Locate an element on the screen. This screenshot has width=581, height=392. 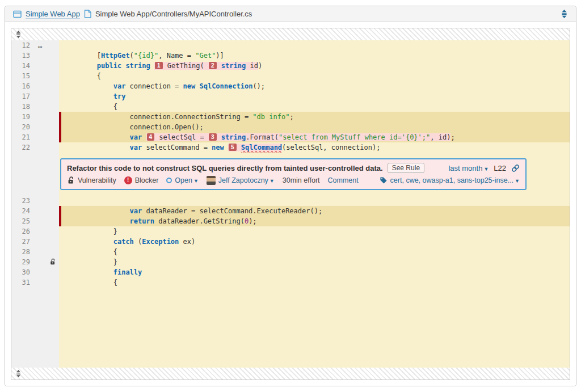
flow-location-badge: 4 is located at coordinates (151, 137).